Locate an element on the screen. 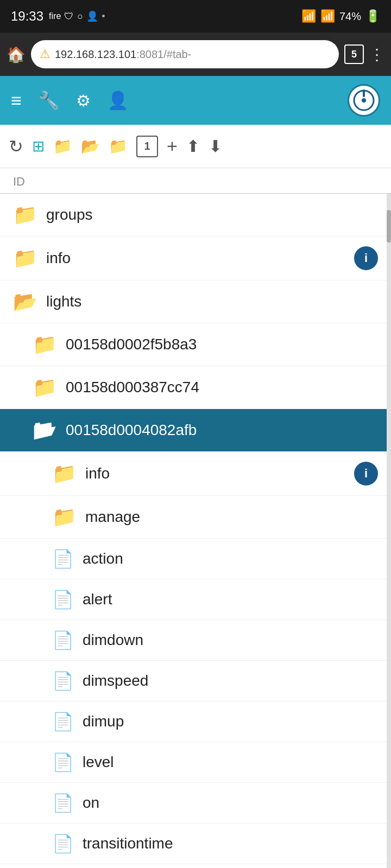  item-label: on is located at coordinates (230, 803).